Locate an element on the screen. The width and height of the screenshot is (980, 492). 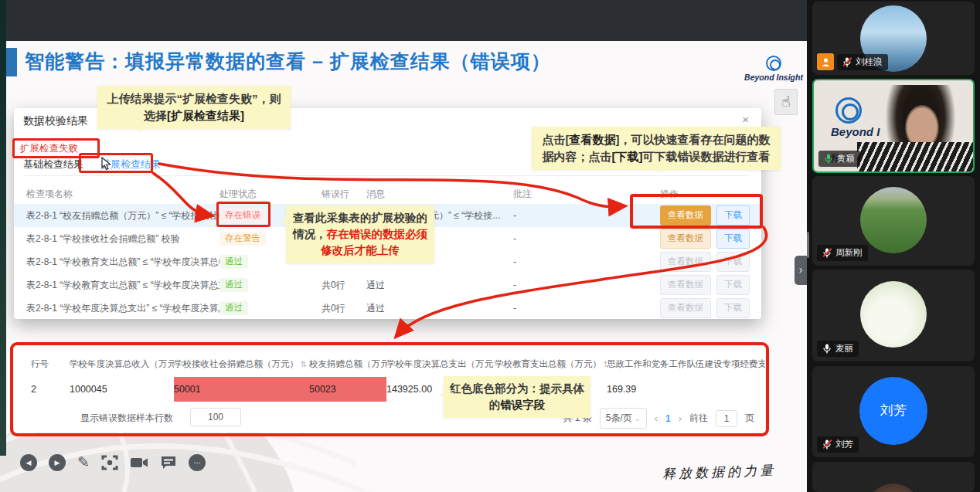
tab-basic-check: 基础检查结果 is located at coordinates (53, 165).